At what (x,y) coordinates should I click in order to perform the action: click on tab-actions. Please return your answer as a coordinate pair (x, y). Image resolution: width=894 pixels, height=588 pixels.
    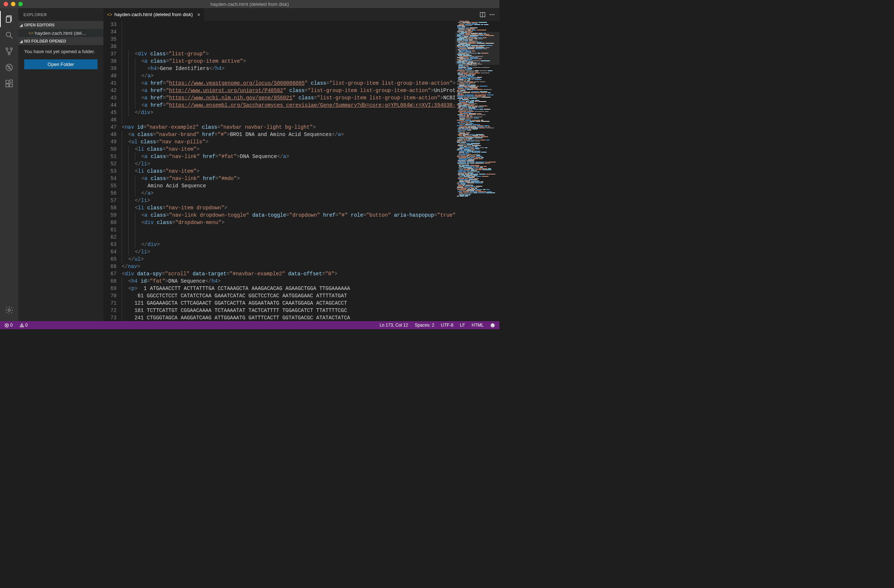
    Looking at the image, I should click on (488, 14).